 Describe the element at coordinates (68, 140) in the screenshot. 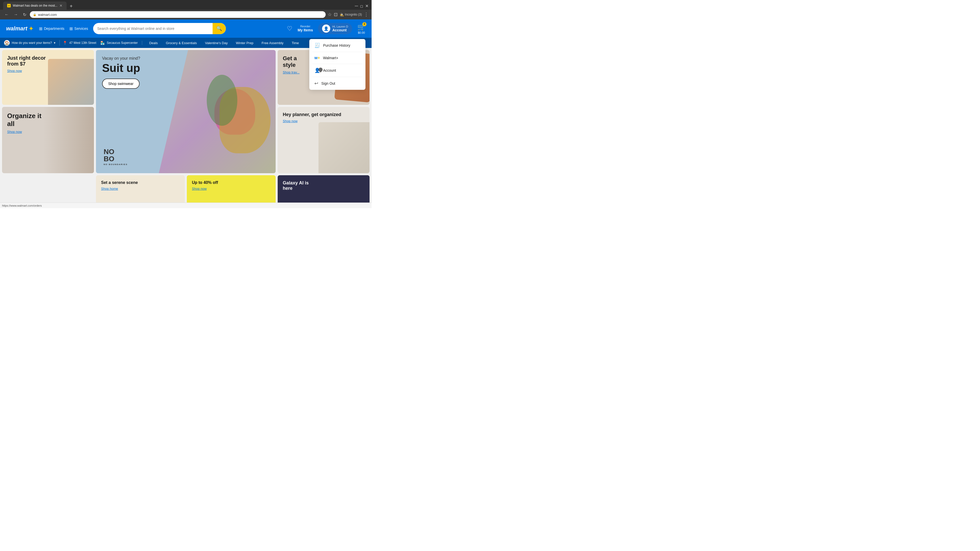

I see `shelf-decoration` at that location.